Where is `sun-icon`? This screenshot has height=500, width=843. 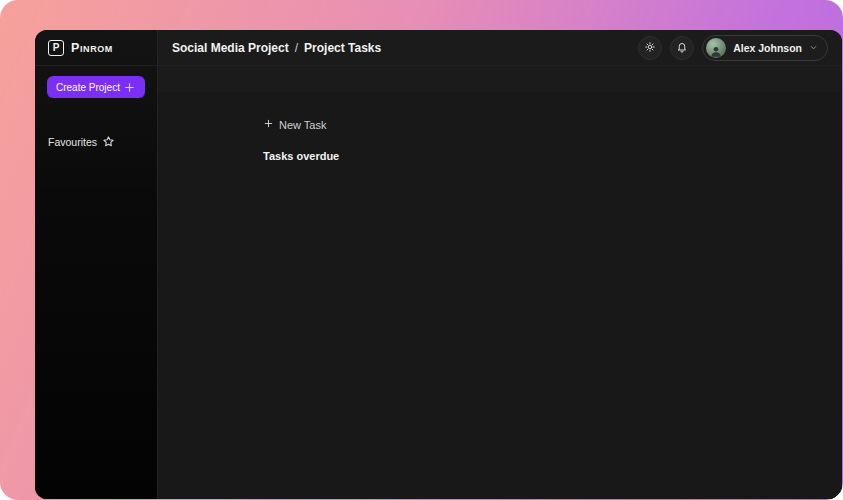 sun-icon is located at coordinates (650, 48).